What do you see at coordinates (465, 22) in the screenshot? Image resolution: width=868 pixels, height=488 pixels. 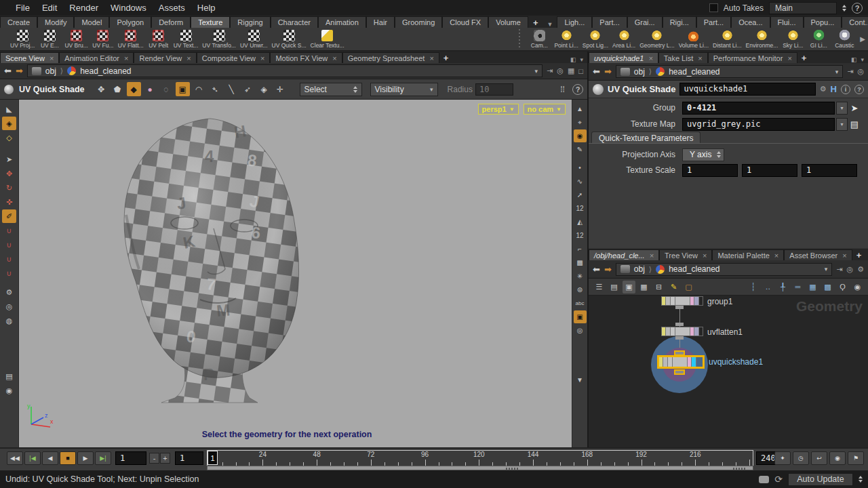 I see `shelf-tab-cloud-fx: Cloud FX` at bounding box center [465, 22].